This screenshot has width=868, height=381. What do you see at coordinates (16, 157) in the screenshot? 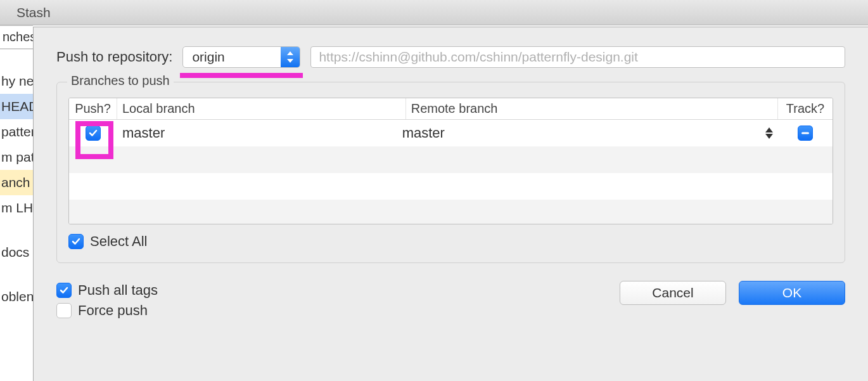
I see `bg-item: m pat` at bounding box center [16, 157].